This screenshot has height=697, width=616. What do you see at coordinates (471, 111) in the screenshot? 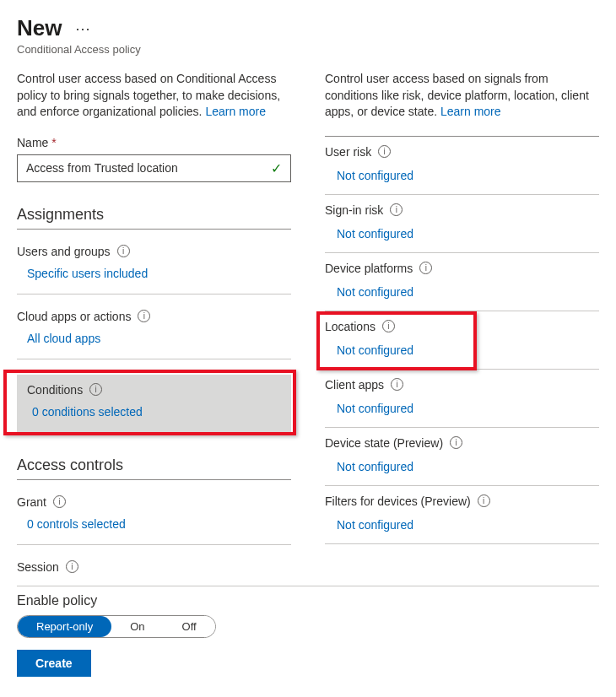
I see `right-learn-more-link: Learn more` at bounding box center [471, 111].